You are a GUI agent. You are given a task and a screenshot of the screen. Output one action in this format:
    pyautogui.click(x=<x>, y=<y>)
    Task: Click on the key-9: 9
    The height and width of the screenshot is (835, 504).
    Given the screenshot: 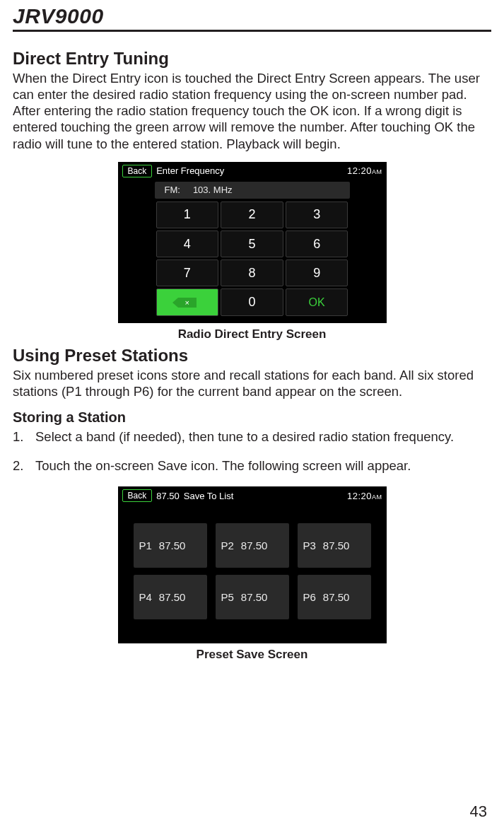 What is the action you would take?
    pyautogui.click(x=317, y=273)
    